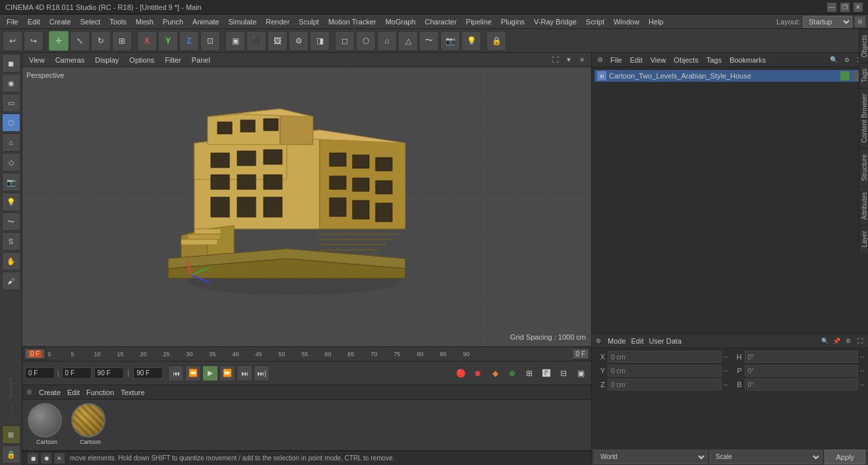  What do you see at coordinates (529, 373) in the screenshot?
I see `param-button: ⊞` at bounding box center [529, 373].